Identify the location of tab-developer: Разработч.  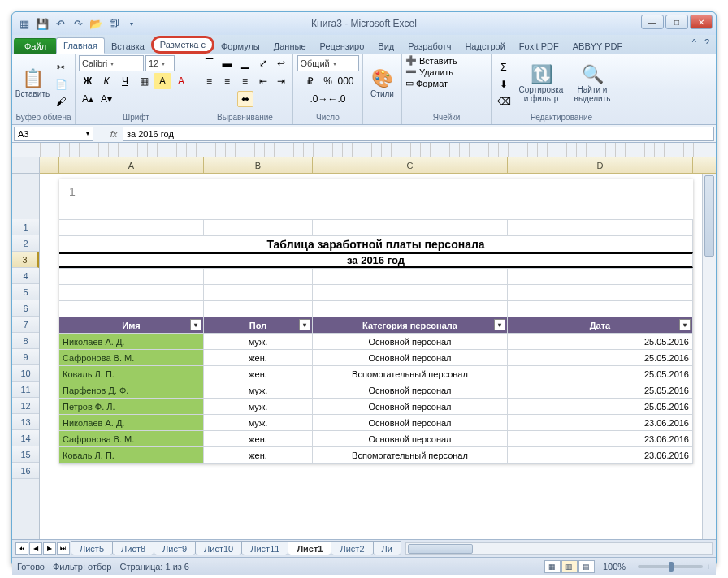
(429, 45).